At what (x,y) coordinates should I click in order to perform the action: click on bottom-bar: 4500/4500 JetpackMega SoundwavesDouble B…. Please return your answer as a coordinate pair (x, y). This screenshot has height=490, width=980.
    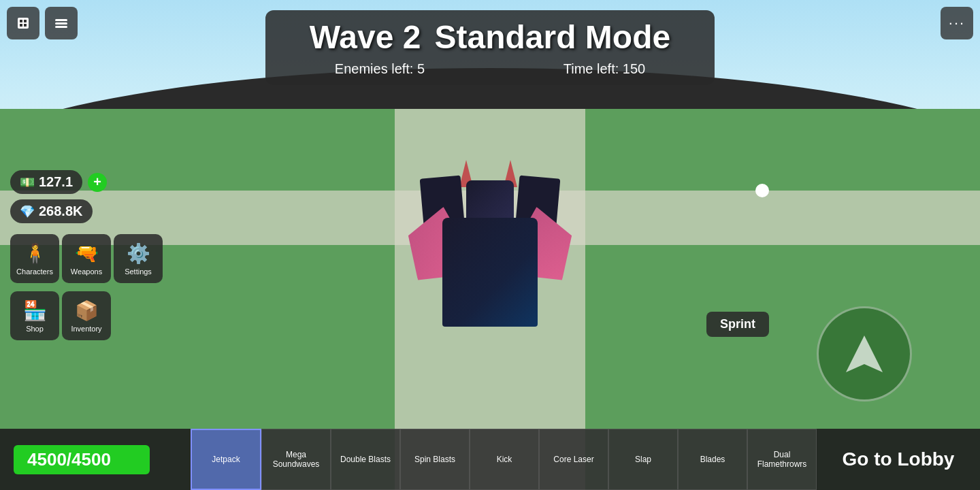
    Looking at the image, I should click on (490, 459).